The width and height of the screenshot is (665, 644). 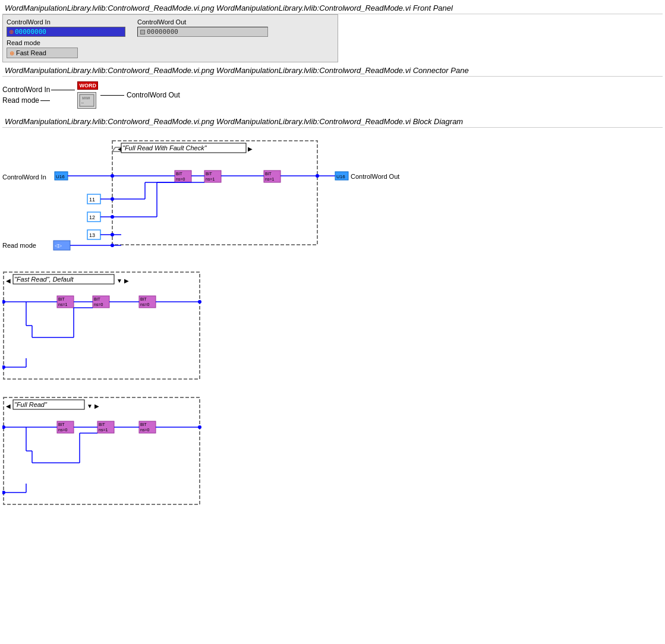 I want to click on block-diagram-title: WordManipulationLibrary.lvlib:Controlwor…, so click(x=333, y=122).